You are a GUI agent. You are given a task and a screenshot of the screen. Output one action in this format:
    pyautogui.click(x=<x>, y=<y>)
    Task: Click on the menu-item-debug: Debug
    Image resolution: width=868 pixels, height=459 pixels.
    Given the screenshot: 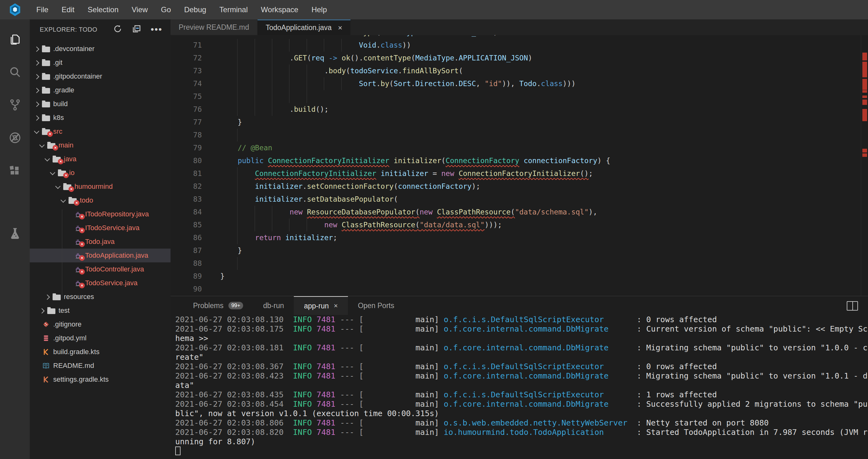 What is the action you would take?
    pyautogui.click(x=195, y=10)
    